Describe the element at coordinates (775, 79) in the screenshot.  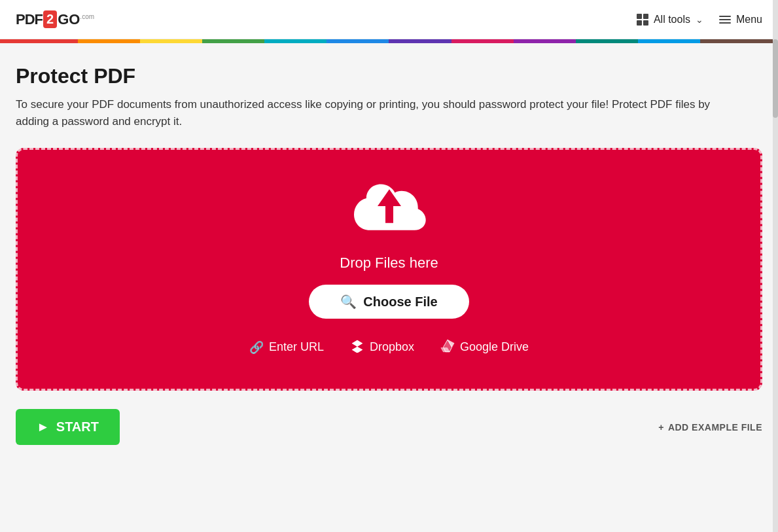
I see `scrollbar-thumb` at that location.